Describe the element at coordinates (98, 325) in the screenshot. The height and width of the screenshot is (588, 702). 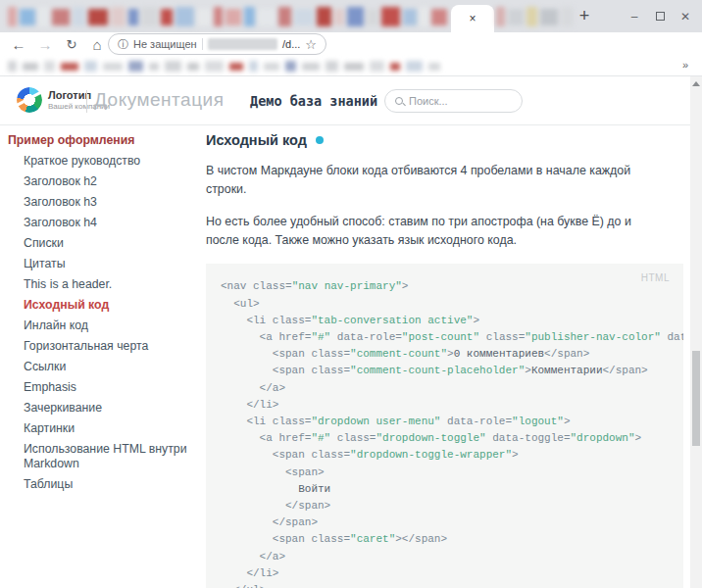
I see `sidebar-item: Инлайн код` at that location.